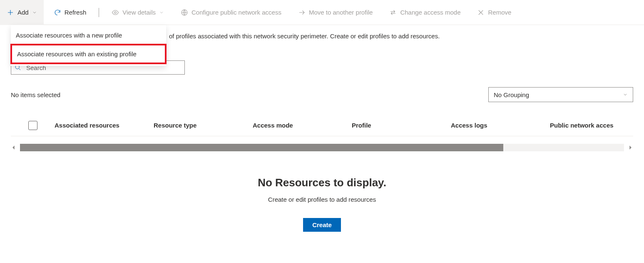  Describe the element at coordinates (10, 13) in the screenshot. I see `plus-icon` at that location.